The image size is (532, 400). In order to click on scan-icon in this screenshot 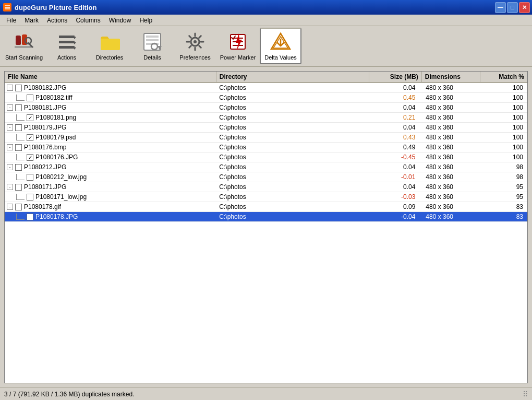, I will do `click(24, 42)`.